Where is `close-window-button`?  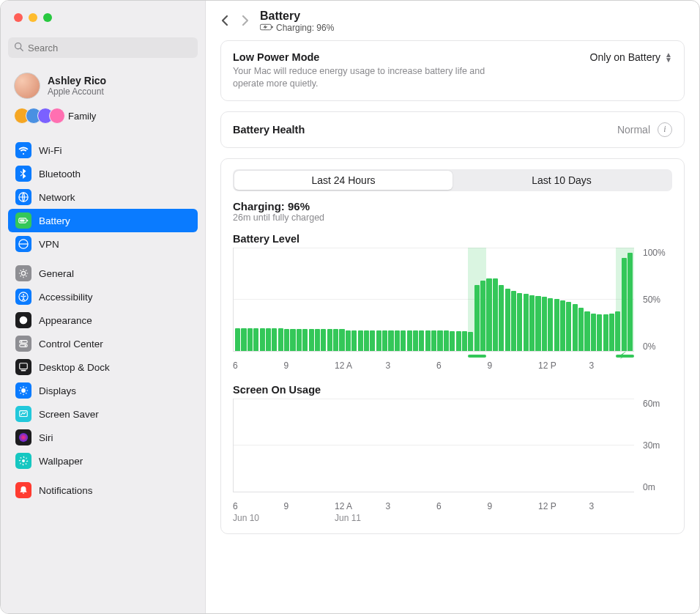 close-window-button is located at coordinates (18, 18).